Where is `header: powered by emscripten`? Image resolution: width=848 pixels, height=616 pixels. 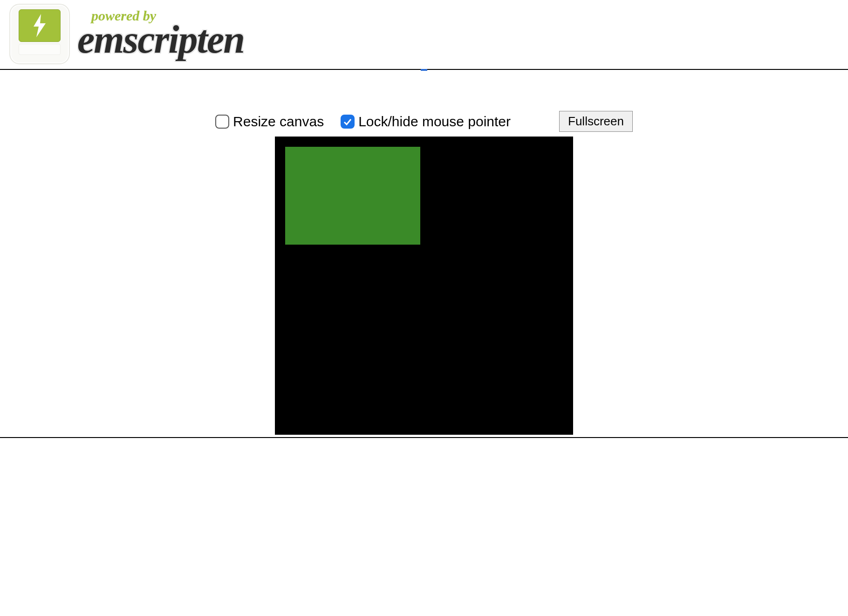
header: powered by emscripten is located at coordinates (424, 32).